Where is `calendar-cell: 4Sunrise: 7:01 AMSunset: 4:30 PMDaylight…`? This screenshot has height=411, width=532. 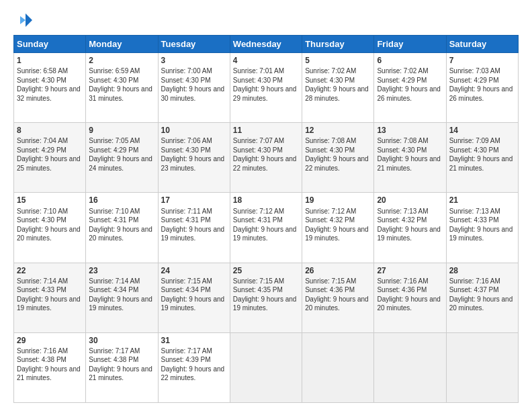 calendar-cell: 4Sunrise: 7:01 AMSunset: 4:30 PMDaylight… is located at coordinates (266, 88).